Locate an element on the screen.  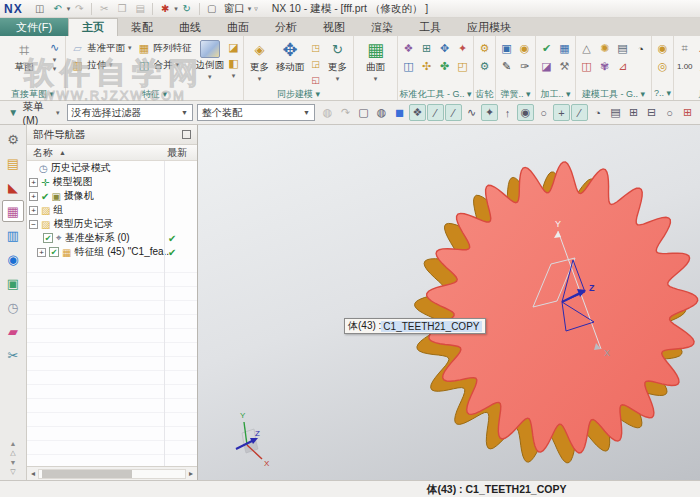
offset-region-icon: ◲ is located at coordinates (316, 64).